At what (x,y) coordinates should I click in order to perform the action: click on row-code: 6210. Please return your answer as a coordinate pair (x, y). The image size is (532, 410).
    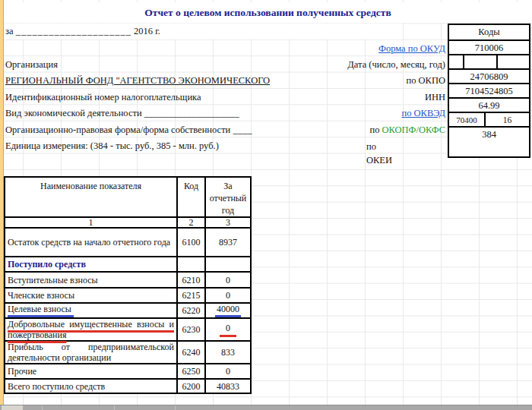
    Looking at the image, I should click on (192, 279).